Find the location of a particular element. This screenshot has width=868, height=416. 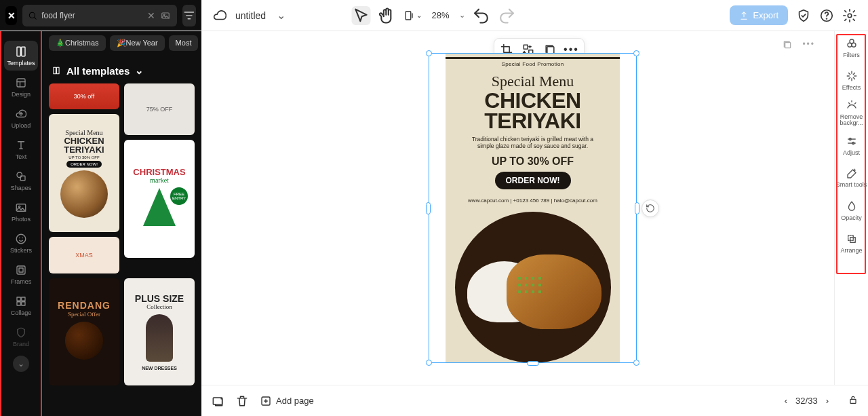

rail-label: Stickers is located at coordinates (21, 250).